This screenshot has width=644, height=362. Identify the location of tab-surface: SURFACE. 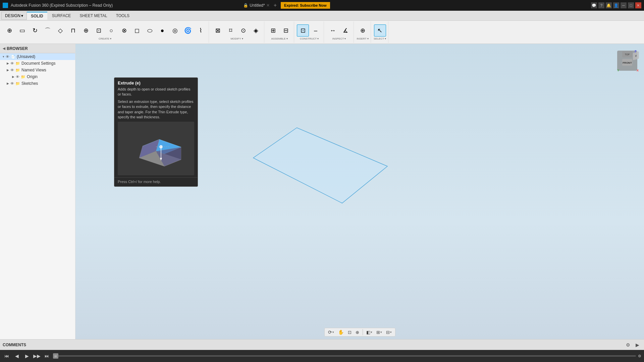
(62, 16).